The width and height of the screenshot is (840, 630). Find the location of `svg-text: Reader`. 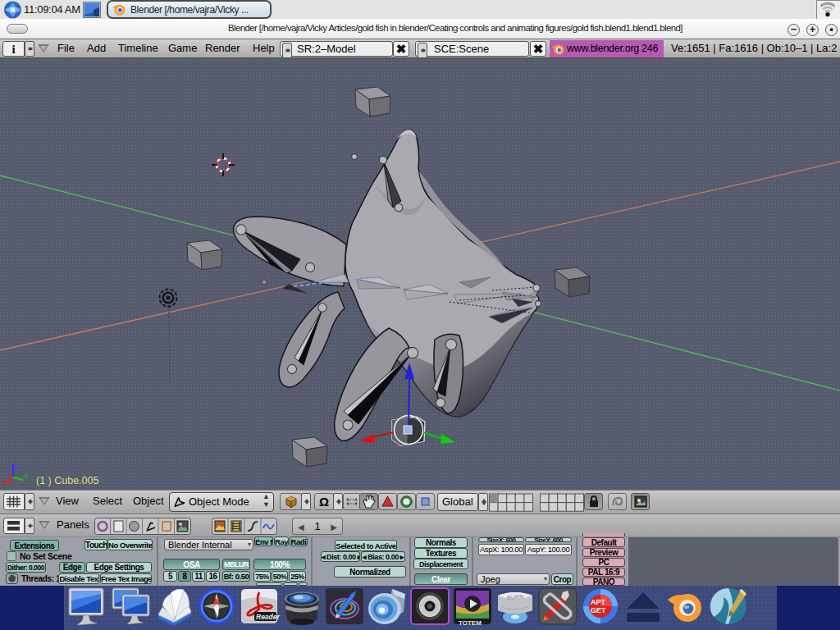

svg-text: Reader is located at coordinates (268, 617).